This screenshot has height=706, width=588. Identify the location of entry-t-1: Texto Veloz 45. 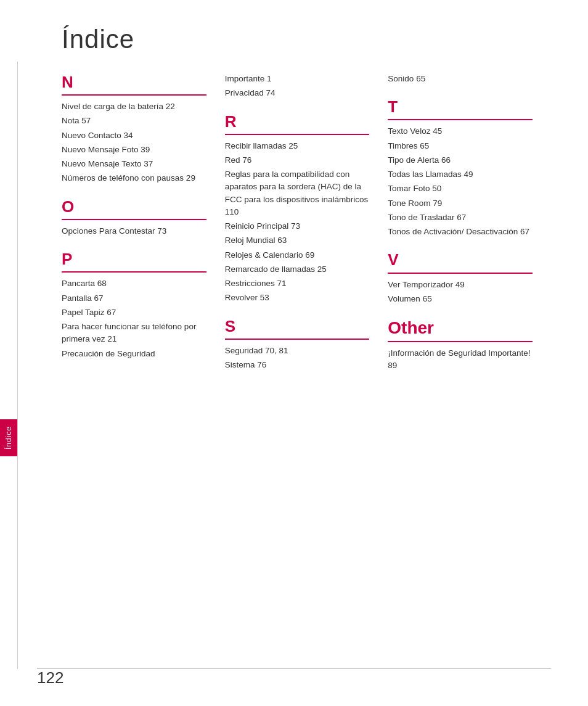
(460, 131).